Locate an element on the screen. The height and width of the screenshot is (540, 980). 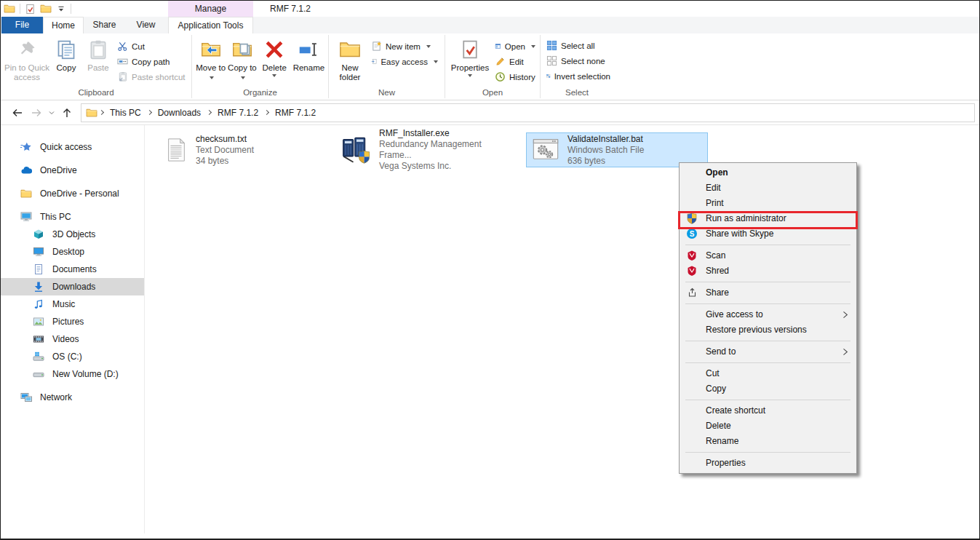
address-bar: This PC Downloads RMF 7.1.2 RMF 7.1.2 is located at coordinates (528, 113).